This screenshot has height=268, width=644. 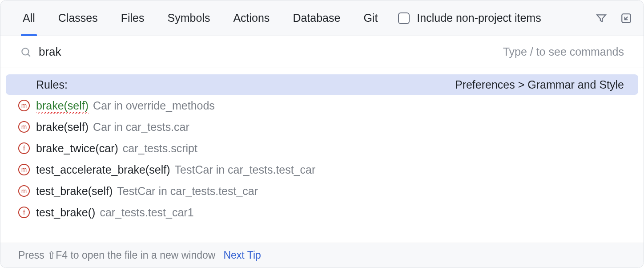 I want to click on filter-icon, so click(x=601, y=18).